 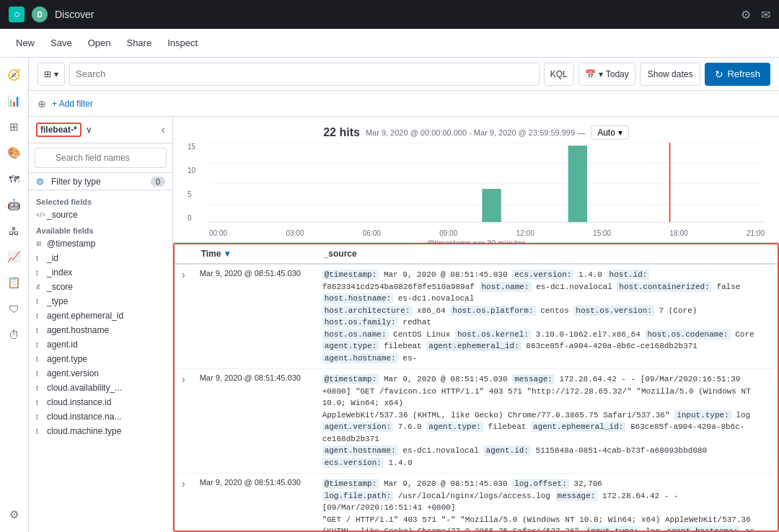 What do you see at coordinates (14, 257) in the screenshot?
I see `sidebar-apm: 📈` at bounding box center [14, 257].